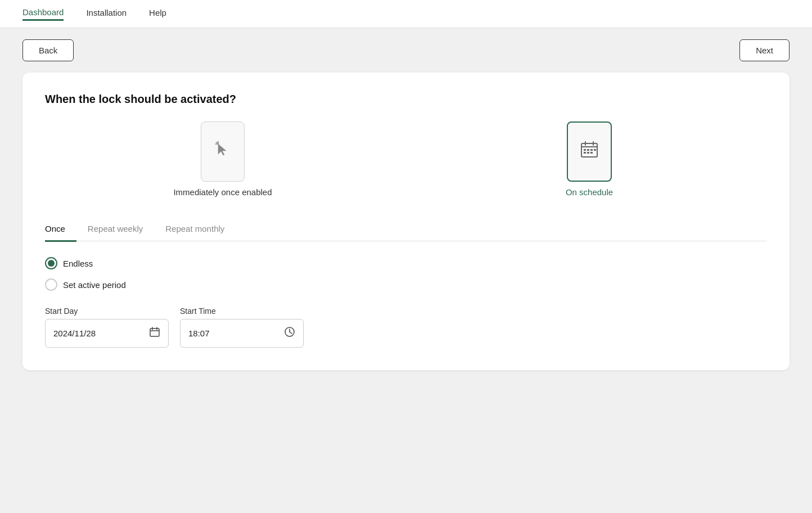 This screenshot has width=812, height=513. Describe the element at coordinates (242, 311) in the screenshot. I see `start-time-label: Start Time` at that location.